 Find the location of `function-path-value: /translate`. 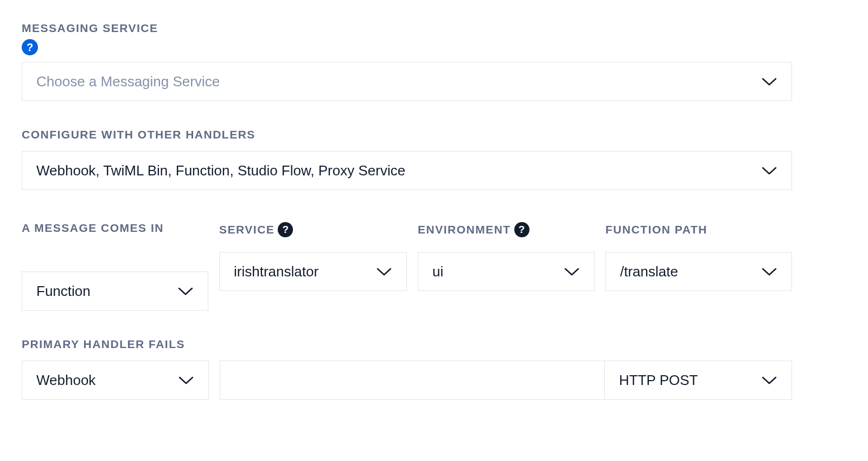

function-path-value: /translate is located at coordinates (687, 271).